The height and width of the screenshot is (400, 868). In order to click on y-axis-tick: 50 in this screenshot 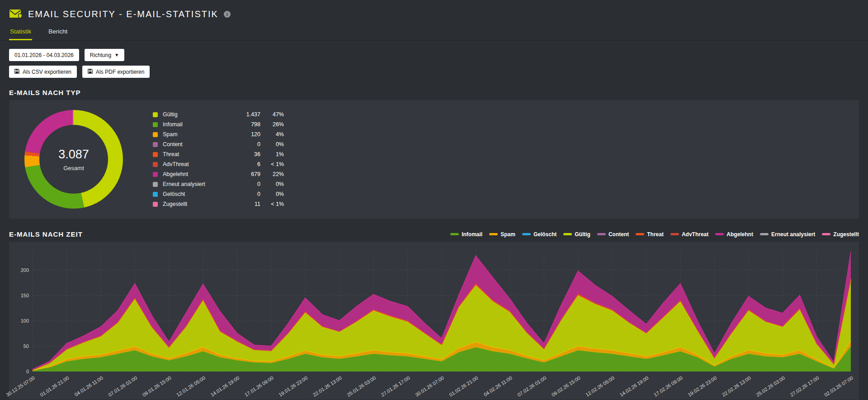, I will do `click(26, 346)`.